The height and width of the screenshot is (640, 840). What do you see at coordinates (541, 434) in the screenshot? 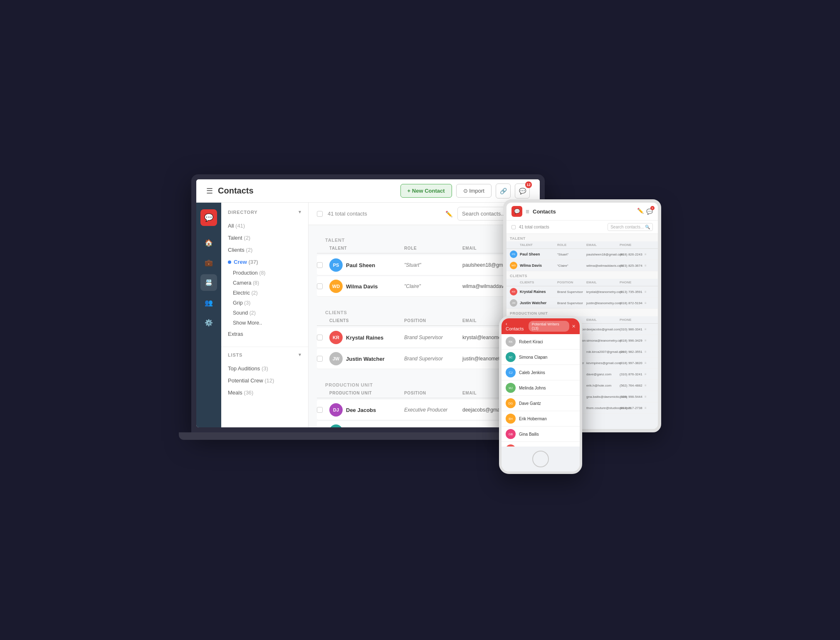
I see `list-item: GB Gina Bailis` at bounding box center [541, 434].